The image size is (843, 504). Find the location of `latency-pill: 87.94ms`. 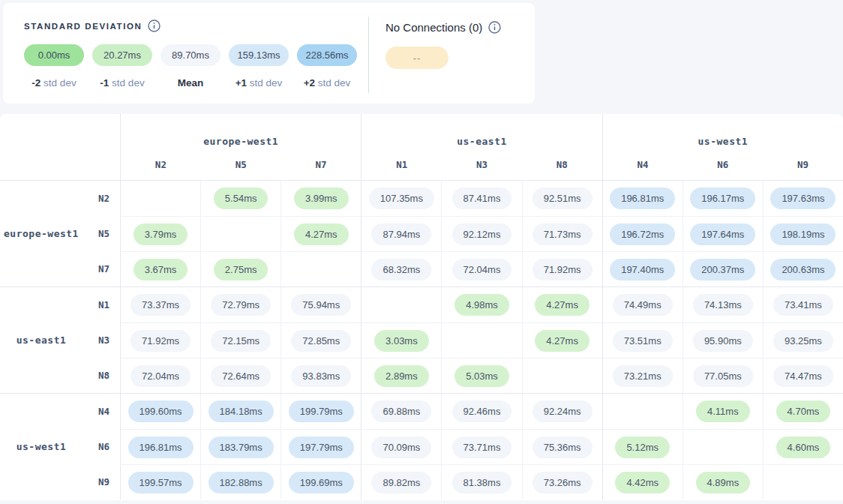

latency-pill: 87.94ms is located at coordinates (401, 234).